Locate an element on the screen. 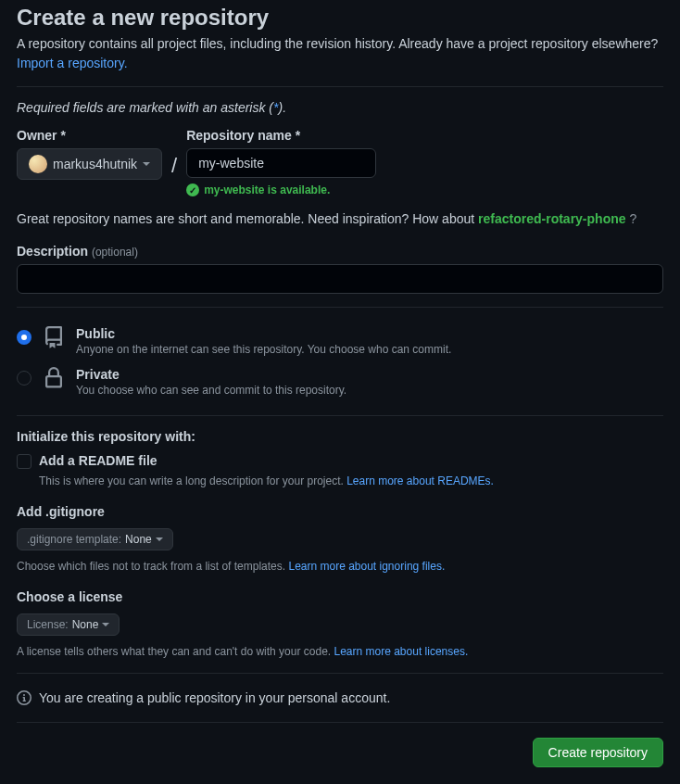  repo-name-label: Repository name * is located at coordinates (282, 135).